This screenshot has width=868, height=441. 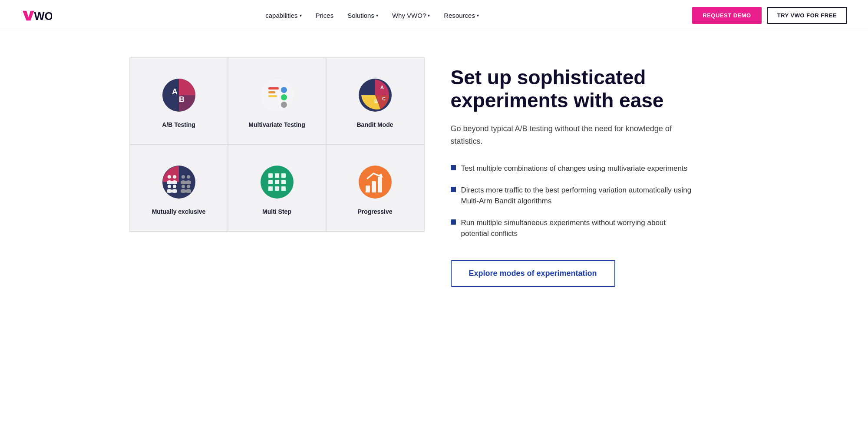 What do you see at coordinates (179, 182) in the screenshot?
I see `mutually-exclusive-icon` at bounding box center [179, 182].